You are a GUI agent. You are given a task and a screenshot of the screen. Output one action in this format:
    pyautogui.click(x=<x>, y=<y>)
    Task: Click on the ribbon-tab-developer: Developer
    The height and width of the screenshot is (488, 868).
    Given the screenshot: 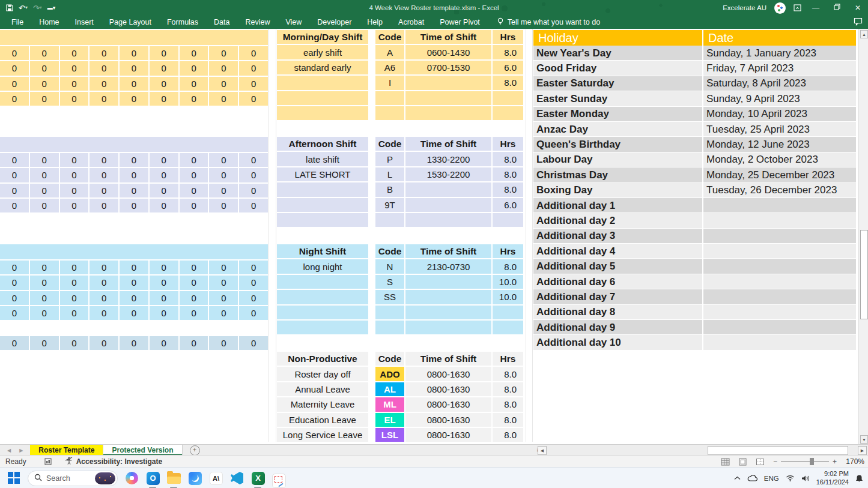 What is the action you would take?
    pyautogui.click(x=334, y=22)
    